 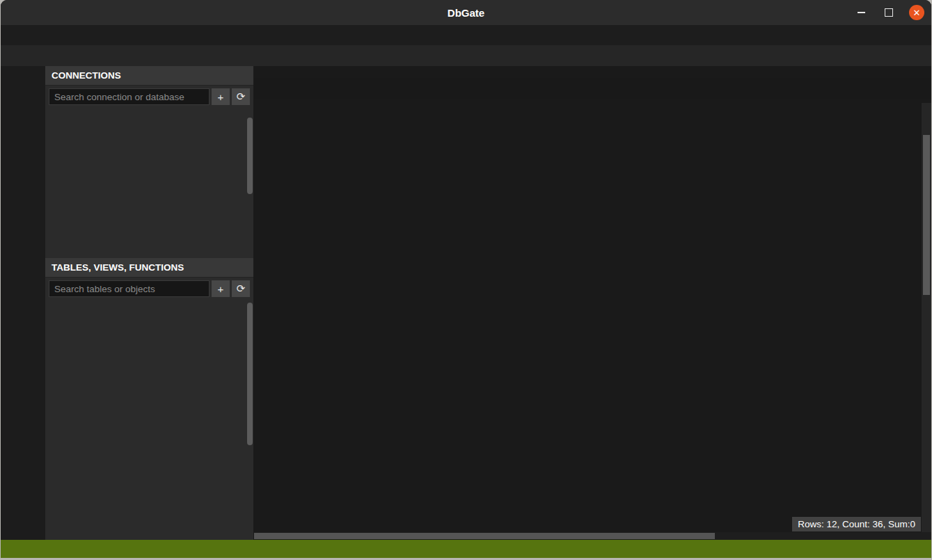 What do you see at coordinates (250, 156) in the screenshot?
I see `connections-scrollbar` at bounding box center [250, 156].